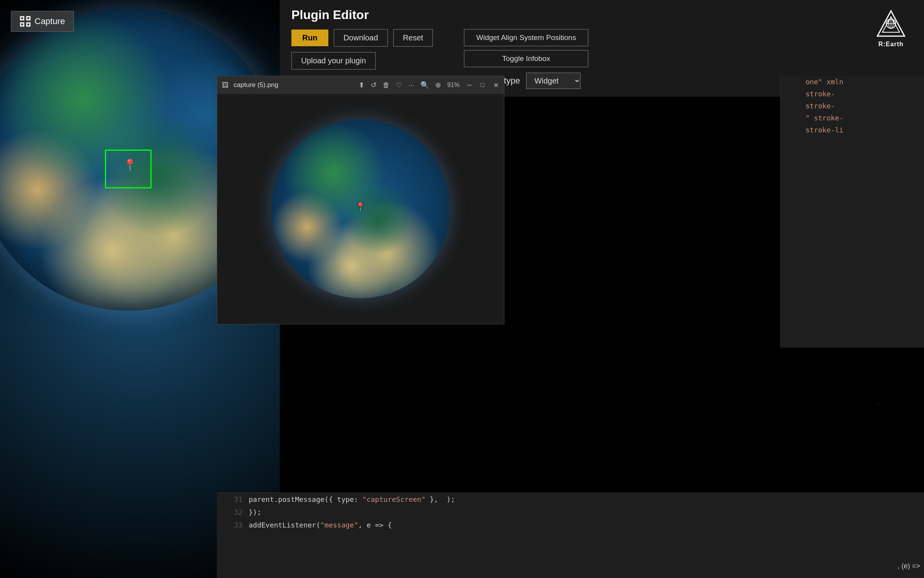 This screenshot has width=924, height=578. I want to click on viewer-controls: ⬆ ↺ 🗑 ♡ ··· 🔍 ⊕ 91% ─ □ ✕, so click(429, 85).